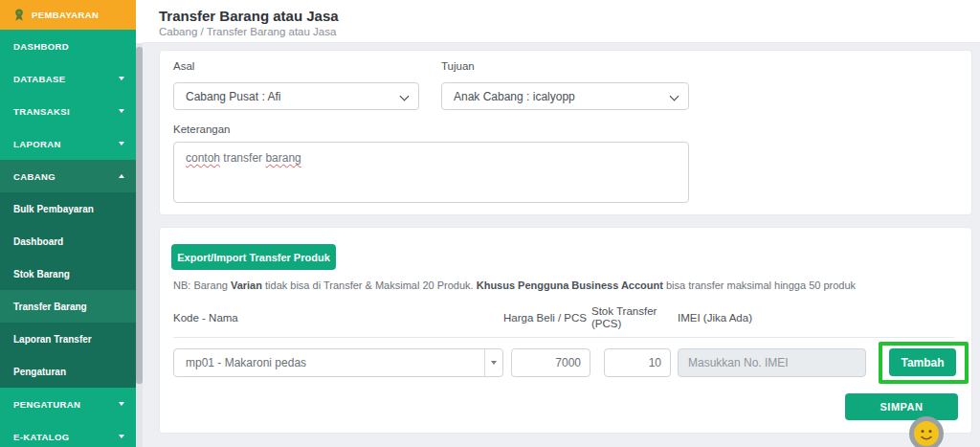 This screenshot has width=980, height=447. Describe the element at coordinates (68, 46) in the screenshot. I see `sidebar-item-dashbord: DASHBORD` at that location.